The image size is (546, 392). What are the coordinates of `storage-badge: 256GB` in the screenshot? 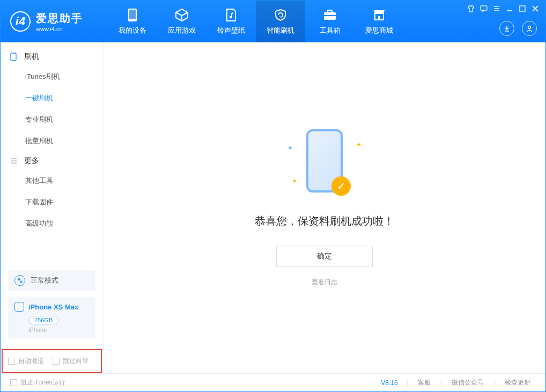 It's located at (43, 320).